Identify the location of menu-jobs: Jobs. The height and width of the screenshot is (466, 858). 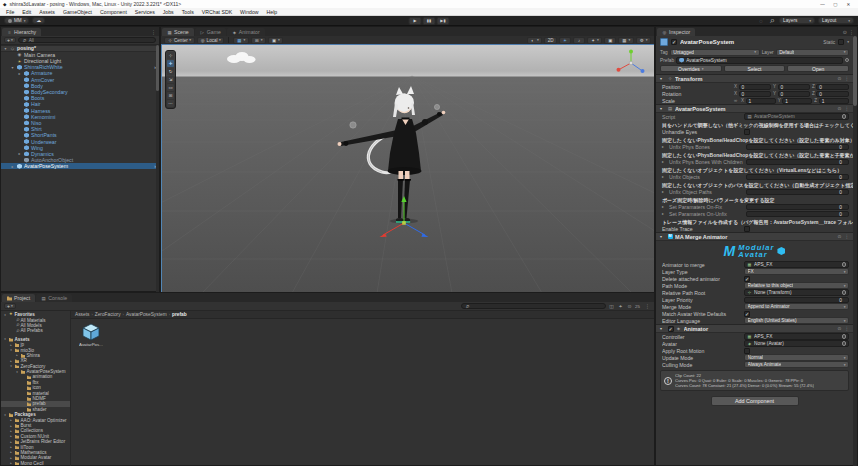
(168, 12).